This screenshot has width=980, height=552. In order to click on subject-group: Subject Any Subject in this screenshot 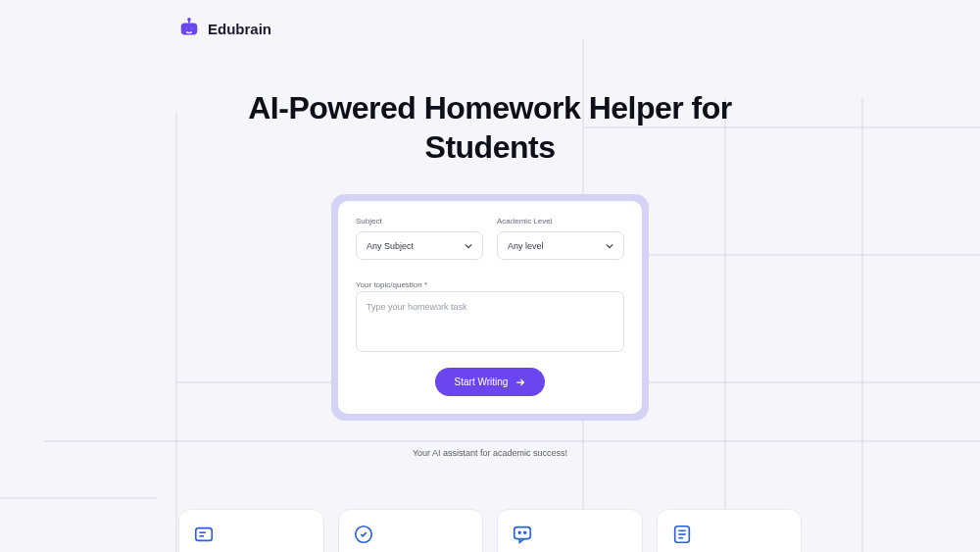, I will do `click(419, 238)`.